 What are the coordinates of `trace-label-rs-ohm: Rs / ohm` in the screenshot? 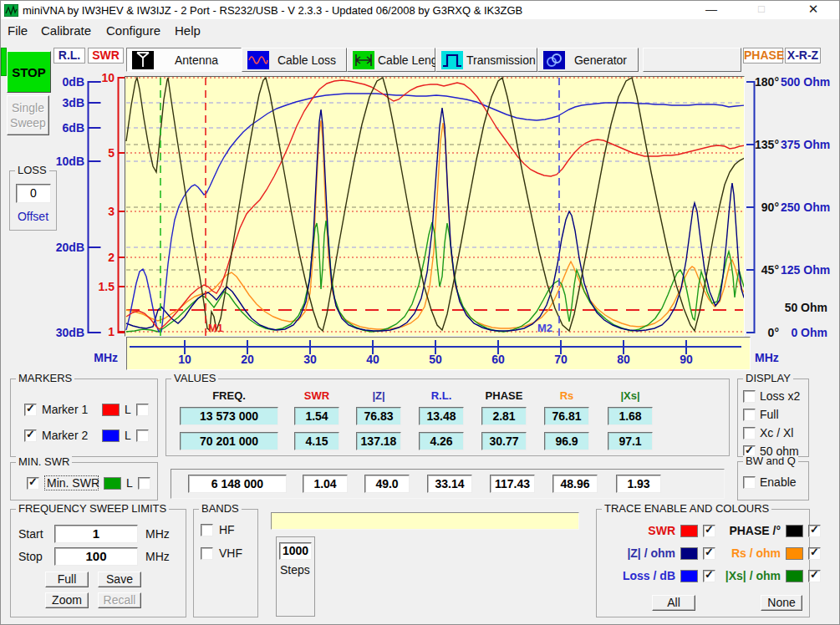 It's located at (751, 553).